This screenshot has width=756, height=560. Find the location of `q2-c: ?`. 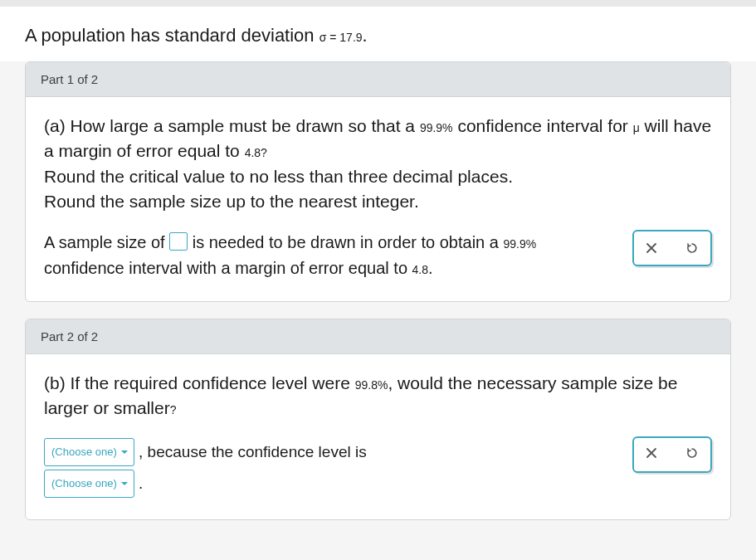

q2-c: ? is located at coordinates (173, 410).